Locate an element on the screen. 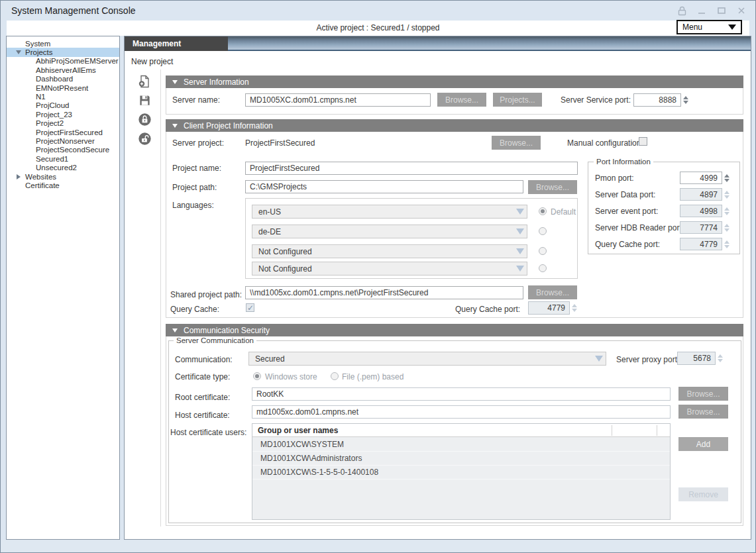 The width and height of the screenshot is (756, 553). root-certificate-label: Root certificate: is located at coordinates (203, 397).